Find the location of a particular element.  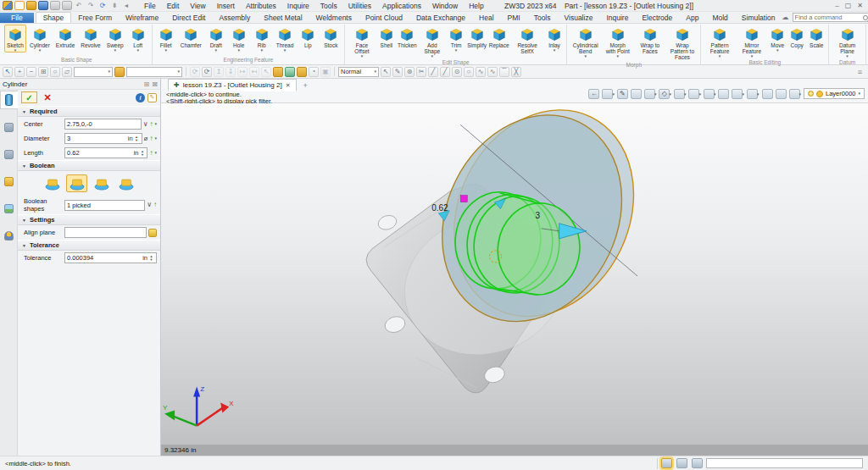

boolean-add-icon is located at coordinates (76, 183).